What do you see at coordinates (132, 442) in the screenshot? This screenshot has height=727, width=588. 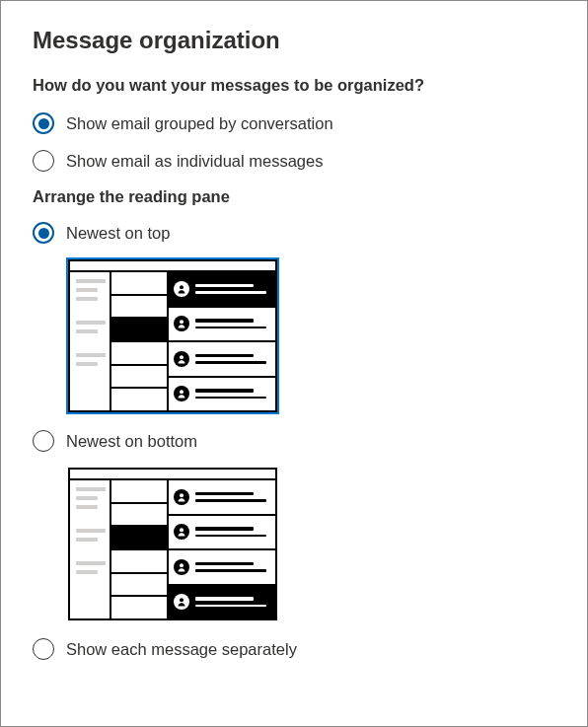 I see `option-label: Newest on bottom` at bounding box center [132, 442].